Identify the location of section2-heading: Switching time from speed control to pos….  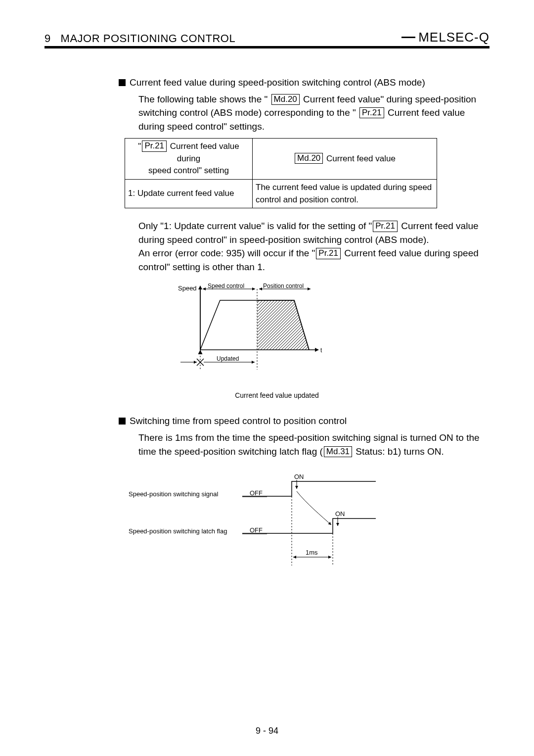
(304, 421).